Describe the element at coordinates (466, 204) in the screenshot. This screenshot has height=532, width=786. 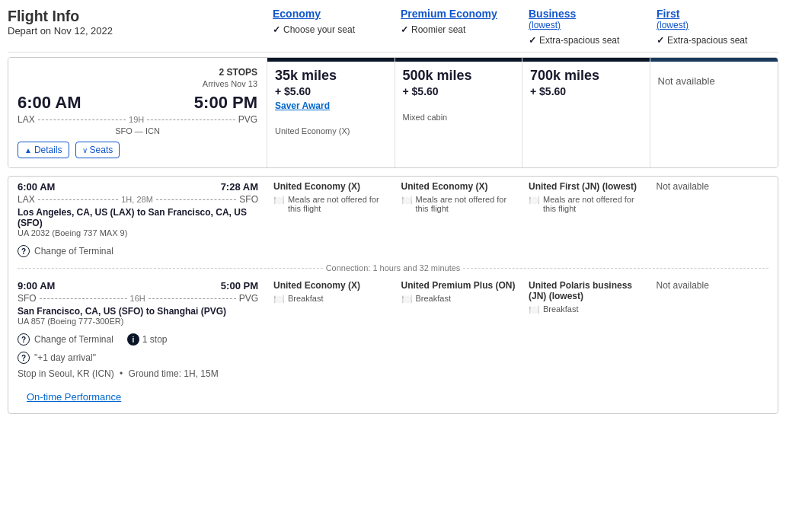
I see `seg1-prem-meal-text: Meals are not offered for this flight` at that location.